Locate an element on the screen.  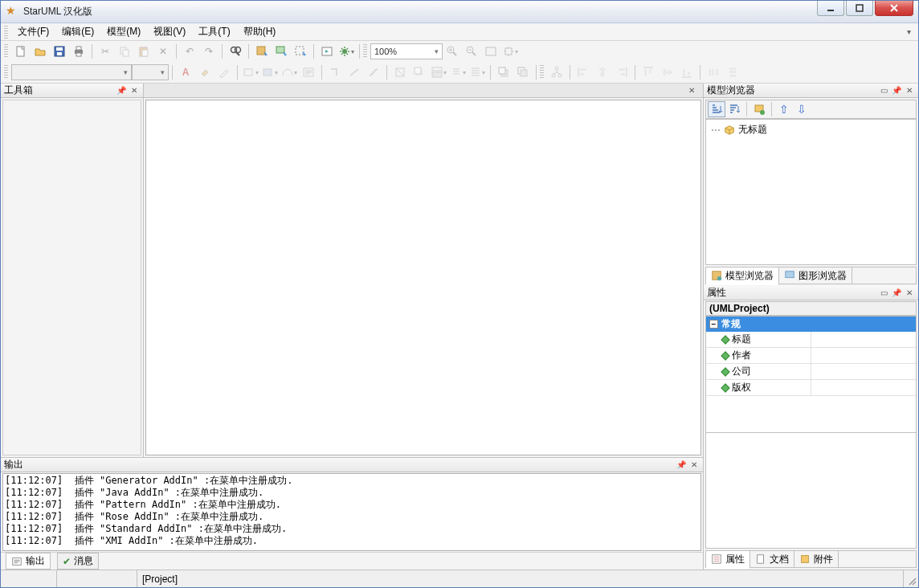
menu-help: 帮助(H) is located at coordinates (260, 32).